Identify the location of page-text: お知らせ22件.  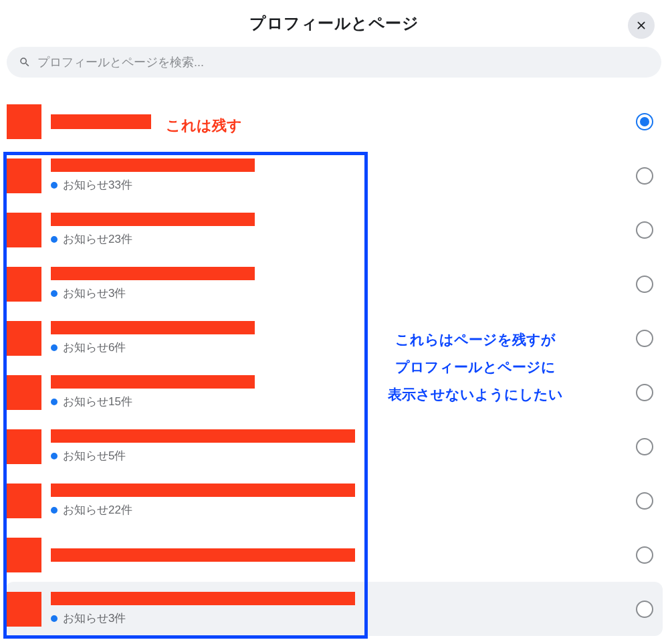
(340, 500).